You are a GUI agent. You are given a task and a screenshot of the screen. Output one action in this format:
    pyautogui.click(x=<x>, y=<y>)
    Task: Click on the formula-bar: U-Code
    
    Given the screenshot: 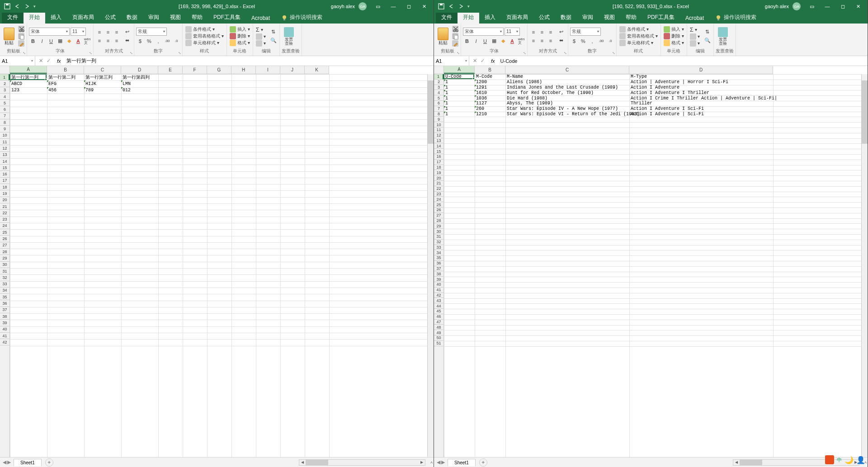 What is the action you would take?
    pyautogui.click(x=683, y=61)
    